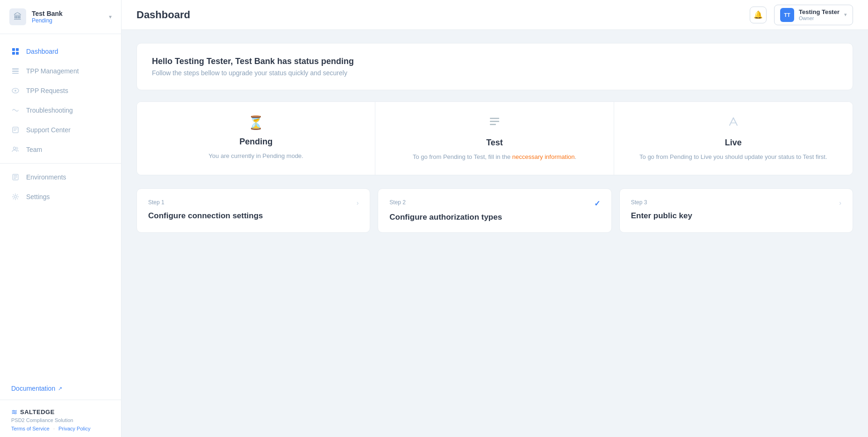 Image resolution: width=868 pixels, height=437 pixels. What do you see at coordinates (61, 71) in the screenshot?
I see `sidebar-item-tpp-management: TPP Management` at bounding box center [61, 71].